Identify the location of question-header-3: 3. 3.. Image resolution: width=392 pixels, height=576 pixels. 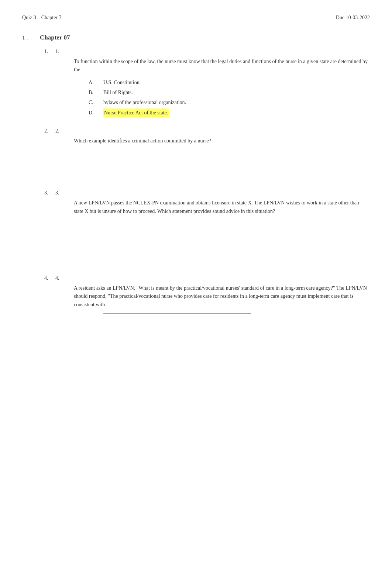
(207, 193).